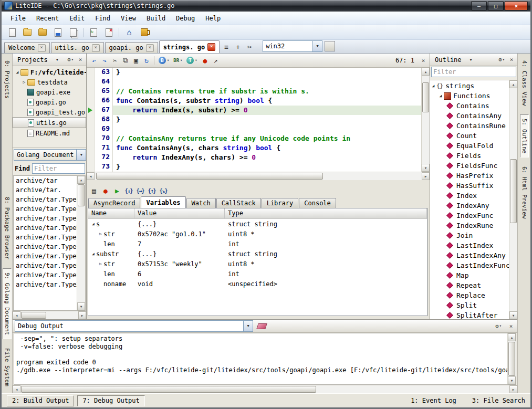 The height and width of the screenshot is (409, 532). What do you see at coordinates (45, 209) in the screenshot?
I see `doc-list-item: archive/tar.TypeChar` at bounding box center [45, 209].